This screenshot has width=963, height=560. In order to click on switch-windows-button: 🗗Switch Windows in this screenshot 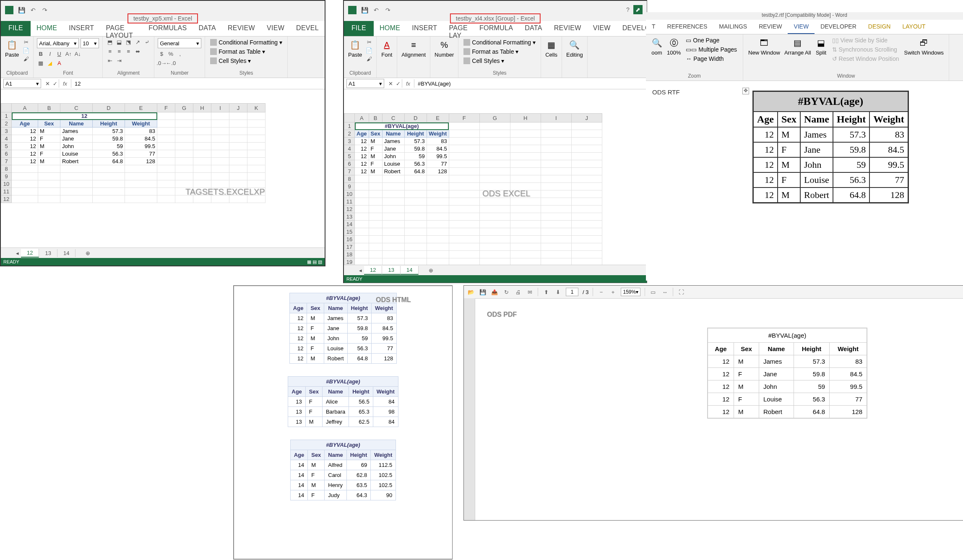, I will do `click(924, 46)`.